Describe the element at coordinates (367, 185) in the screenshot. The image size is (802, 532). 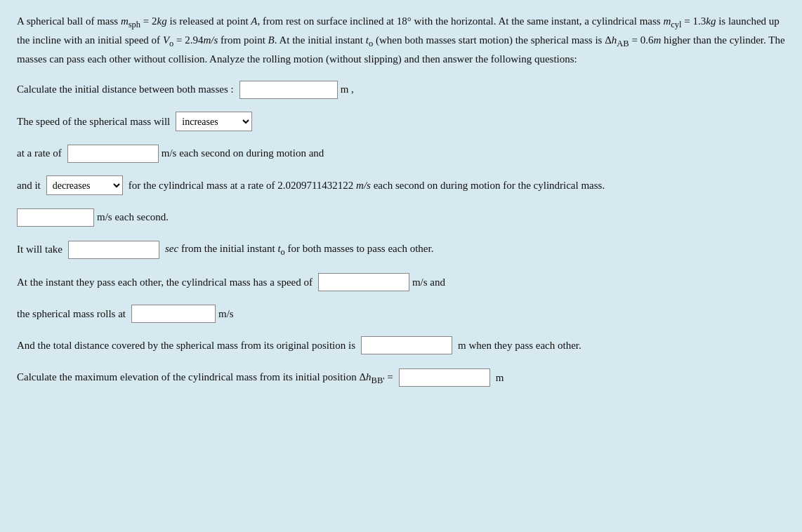
I see `q4-label-after: for the cylindrical mass at a rate of 2.…` at that location.